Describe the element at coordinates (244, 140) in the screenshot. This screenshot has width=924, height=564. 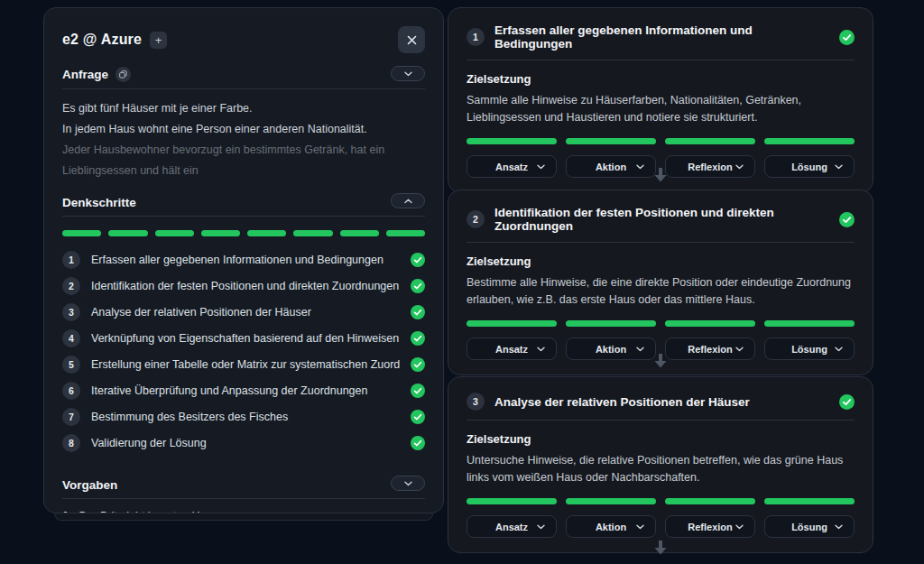
I see `anfrage-text: Es gibt fünf Häuser mit je einer Farbe. …` at that location.